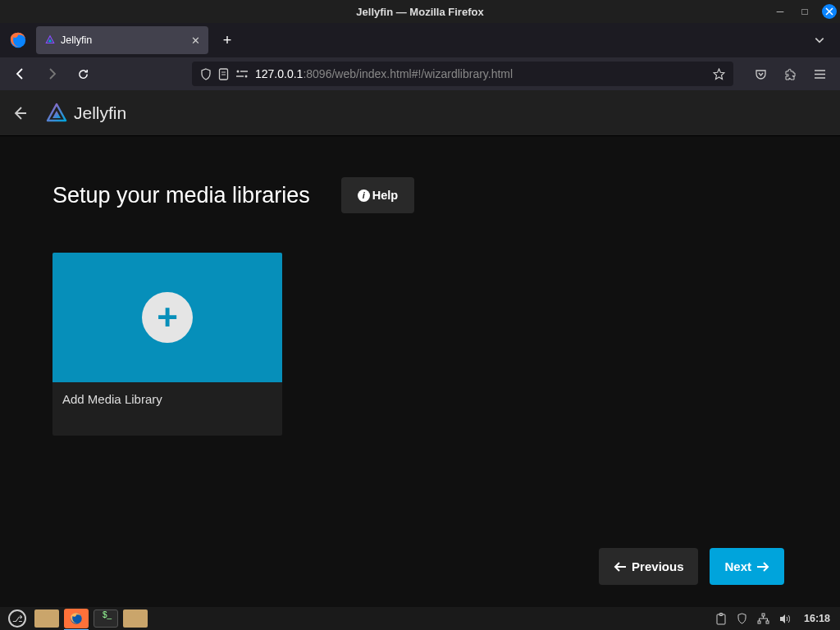  What do you see at coordinates (817, 619) in the screenshot?
I see `taskbar-clock: 16:18` at bounding box center [817, 619].